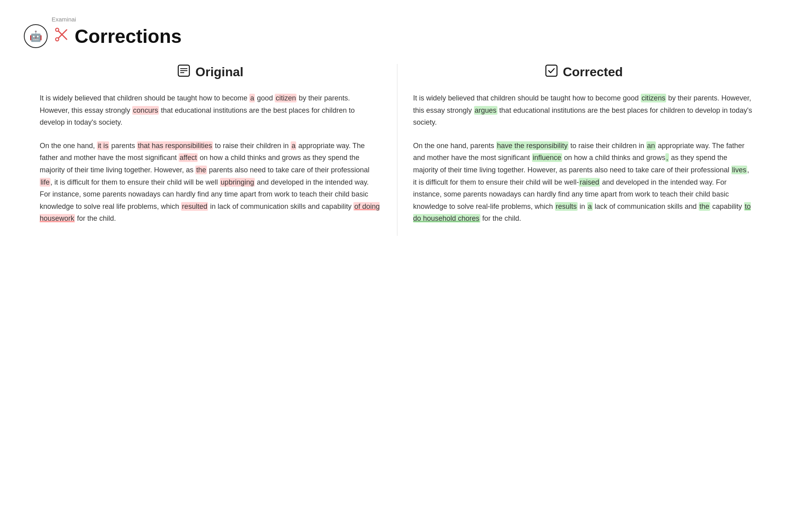  I want to click on corrected-text: It is widely believed that children shou…, so click(584, 158).